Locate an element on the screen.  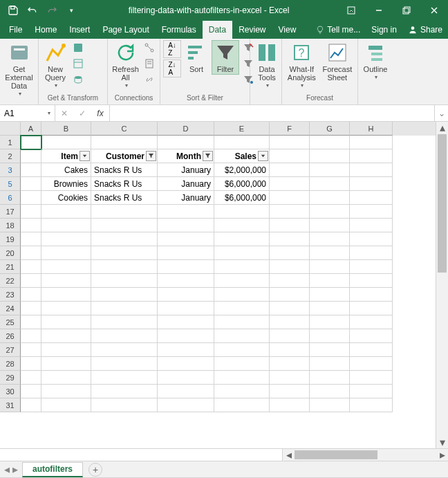
close-icon is located at coordinates (434, 10).